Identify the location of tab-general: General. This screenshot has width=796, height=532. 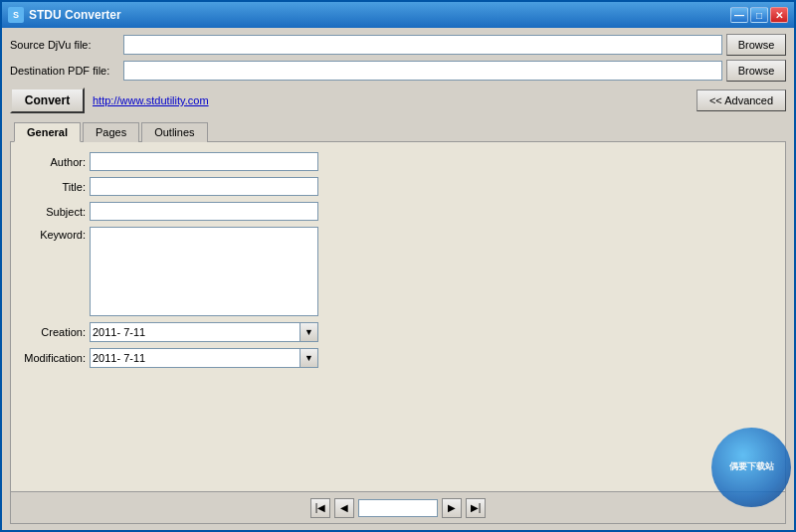
(48, 132).